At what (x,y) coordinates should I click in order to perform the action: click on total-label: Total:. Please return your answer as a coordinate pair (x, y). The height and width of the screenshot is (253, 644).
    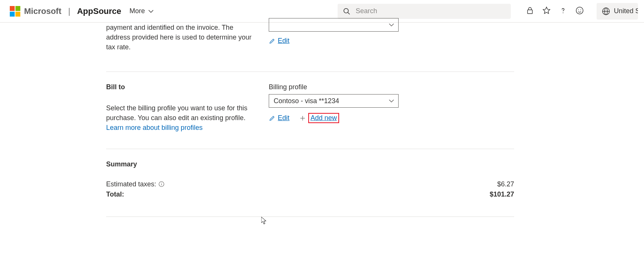
    Looking at the image, I should click on (115, 194).